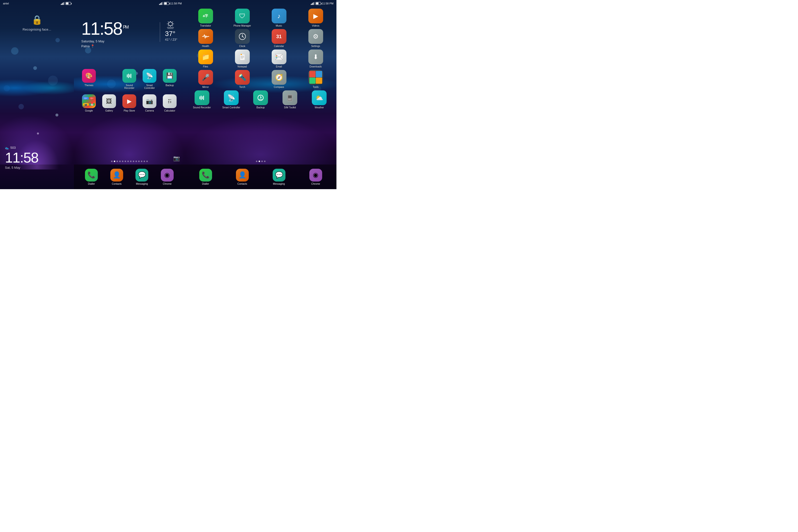 The image size is (798, 532). I want to click on app-compass: 🧭 Compass, so click(279, 79).